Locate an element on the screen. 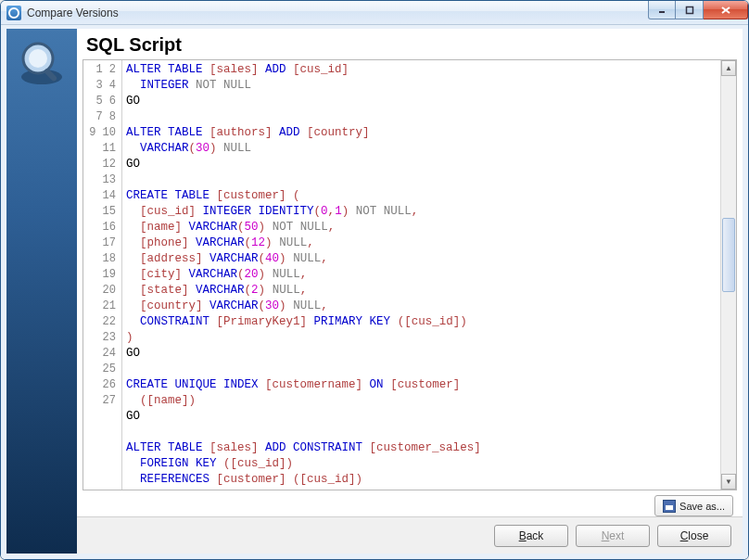 Image resolution: width=749 pixels, height=560 pixels. close-window-button is located at coordinates (726, 10).